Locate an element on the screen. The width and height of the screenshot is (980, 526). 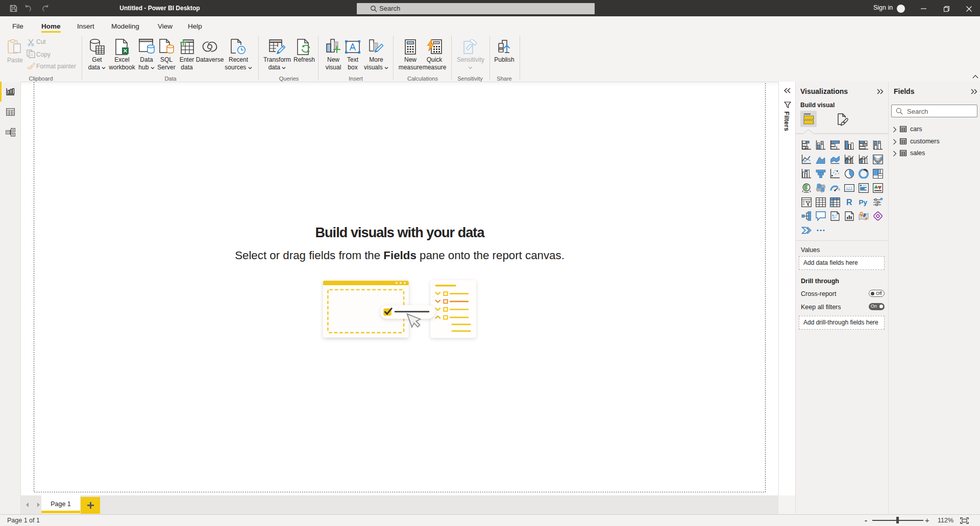
svg-text: 123 is located at coordinates (849, 188).